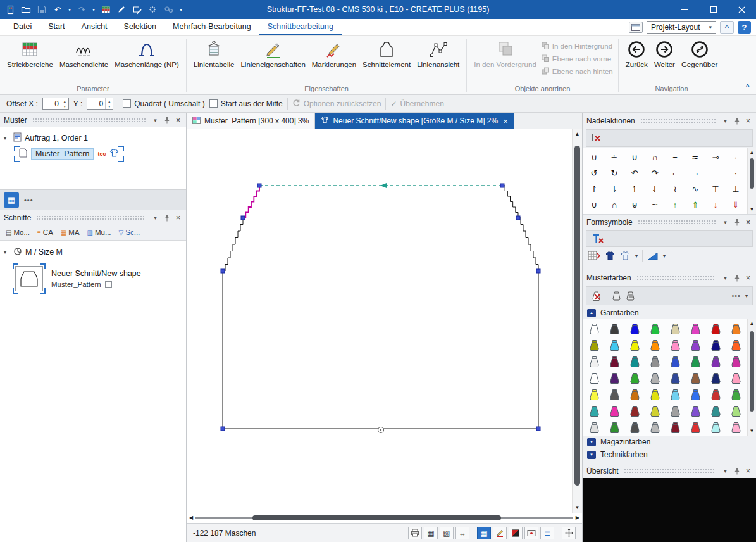  What do you see at coordinates (577, 321) in the screenshot?
I see `vertical-scrollbar: ▲ ▼` at bounding box center [577, 321].